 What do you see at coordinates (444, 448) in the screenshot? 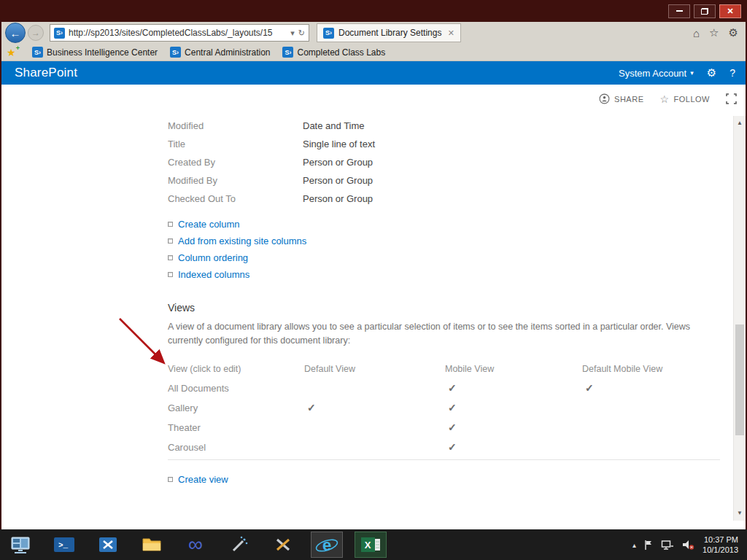
I see `view-row: Carousel ✓` at bounding box center [444, 448].